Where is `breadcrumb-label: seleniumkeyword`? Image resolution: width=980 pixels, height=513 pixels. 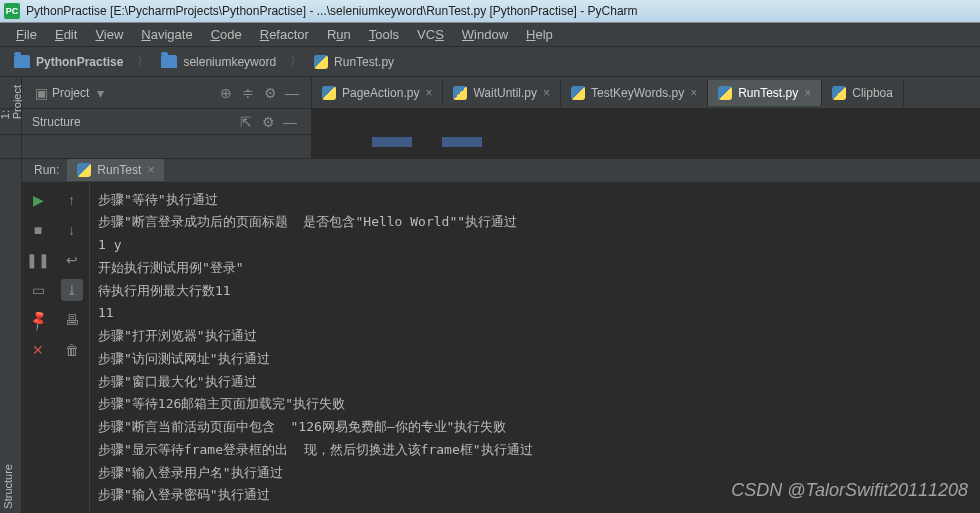 breadcrumb-label: seleniumkeyword is located at coordinates (230, 62).